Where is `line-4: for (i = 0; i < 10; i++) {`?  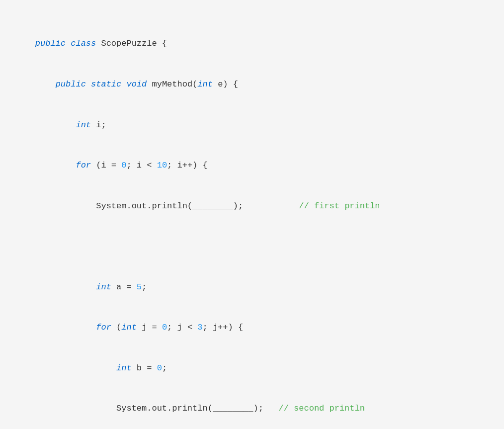 line-4: for (i = 0; i < 10; i++) { is located at coordinates (121, 165).